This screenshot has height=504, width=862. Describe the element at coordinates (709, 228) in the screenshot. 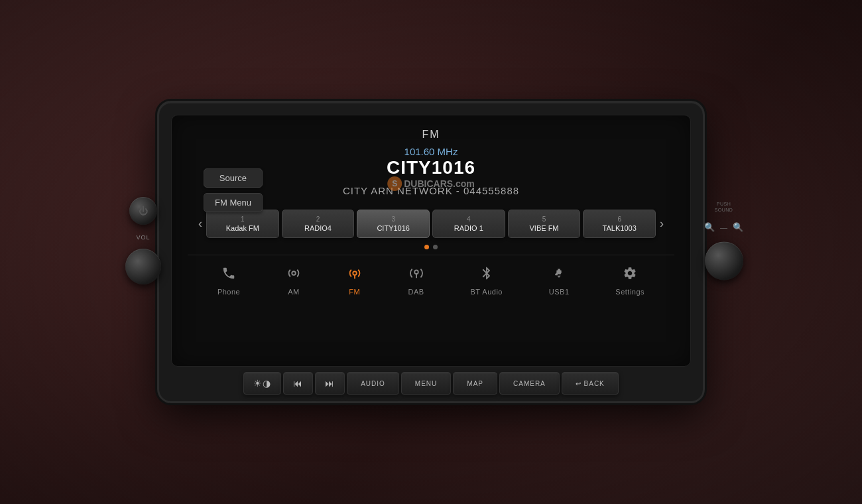

I see `zoom-out-icon: 🔍` at that location.